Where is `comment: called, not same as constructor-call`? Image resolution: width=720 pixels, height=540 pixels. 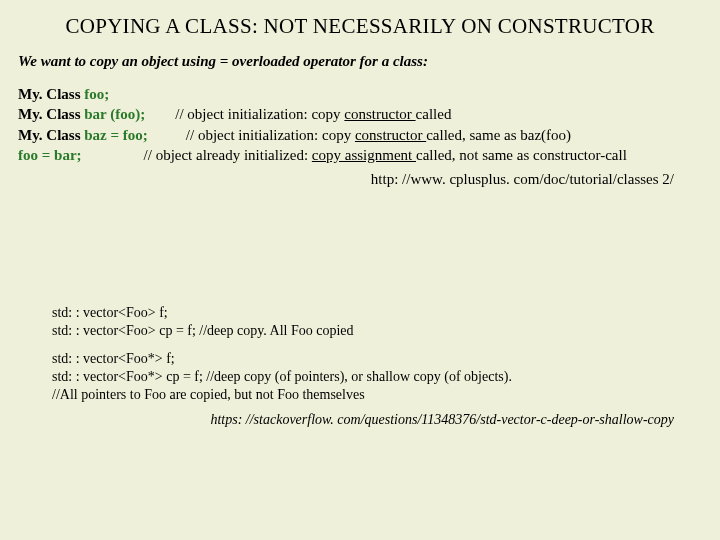
comment: called, not same as constructor-call is located at coordinates (522, 155).